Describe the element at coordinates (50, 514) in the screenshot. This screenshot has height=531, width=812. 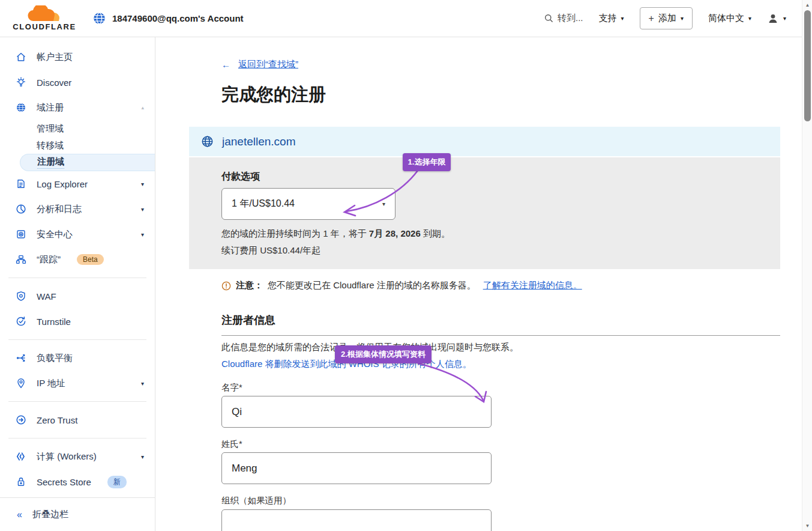
I see `collapse-label: 折叠边栏` at that location.